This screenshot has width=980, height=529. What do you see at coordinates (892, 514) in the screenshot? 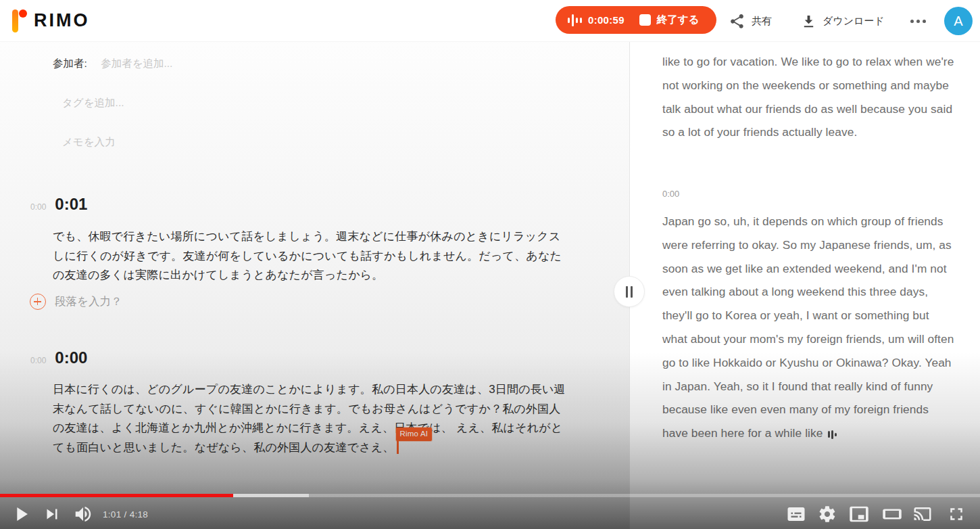
I see `theater-button` at bounding box center [892, 514].